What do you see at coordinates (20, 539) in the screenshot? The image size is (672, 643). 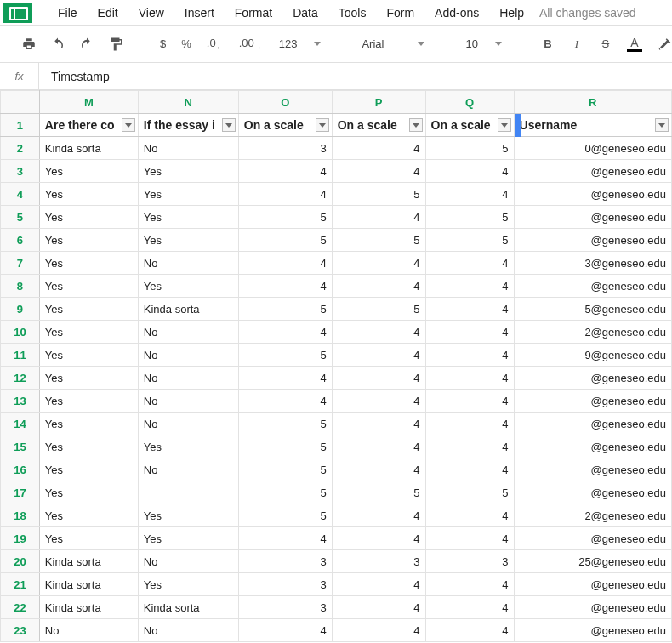 I see `row-header: 19` at bounding box center [20, 539].